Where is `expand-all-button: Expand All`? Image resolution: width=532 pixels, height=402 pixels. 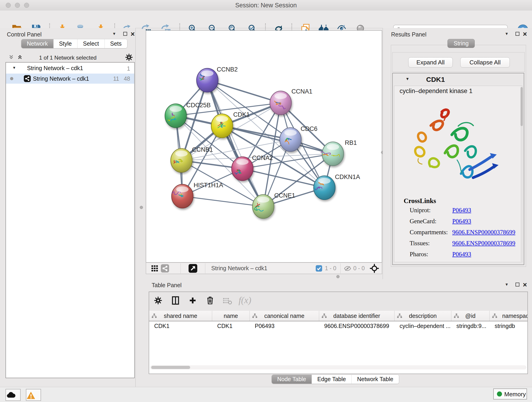 expand-all-button: Expand All is located at coordinates (431, 63).